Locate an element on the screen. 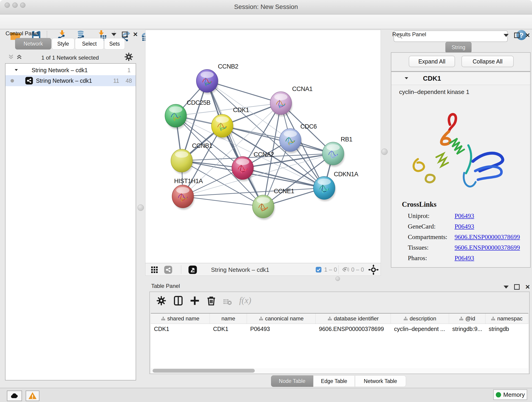 This screenshot has height=402, width=532. delete-table-icon is located at coordinates (227, 302).